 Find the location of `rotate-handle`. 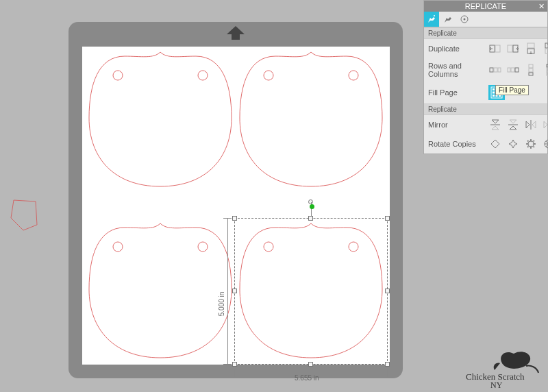

rotate-handle is located at coordinates (311, 201).